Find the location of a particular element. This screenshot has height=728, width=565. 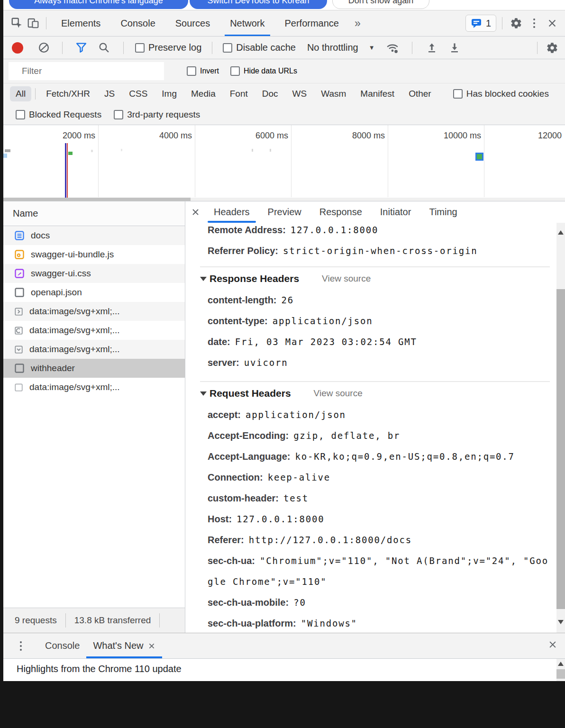

feedback-bubble-icon is located at coordinates (476, 23).